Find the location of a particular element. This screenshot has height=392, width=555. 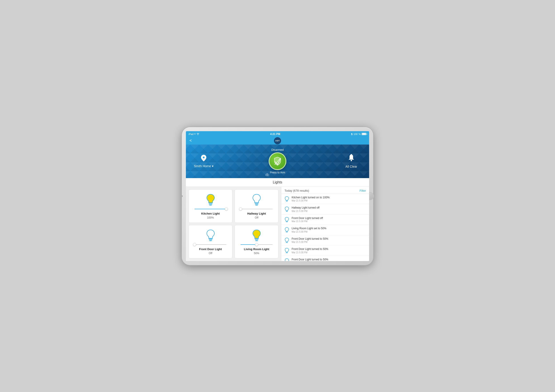

feed-text-0: Kitchen Light turned on to 100% Mar 21 5… is located at coordinates (329, 199).